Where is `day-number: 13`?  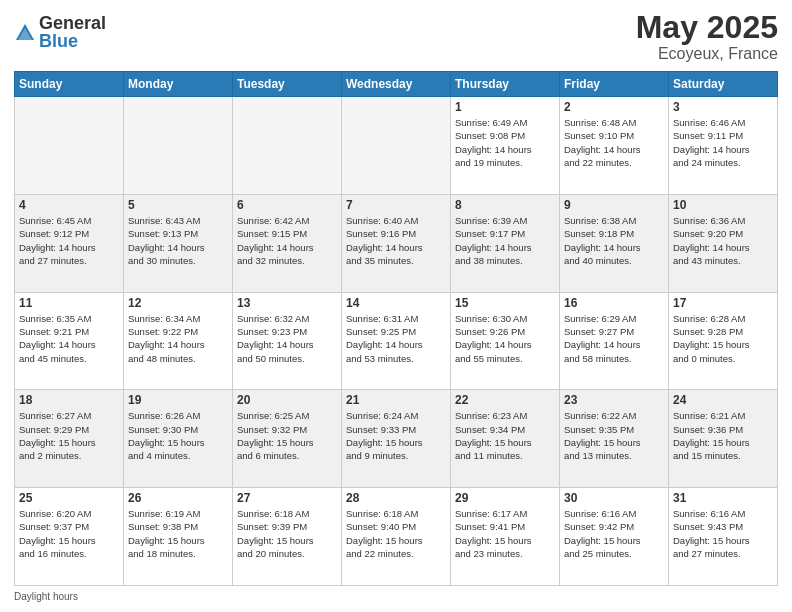 day-number: 13 is located at coordinates (287, 303).